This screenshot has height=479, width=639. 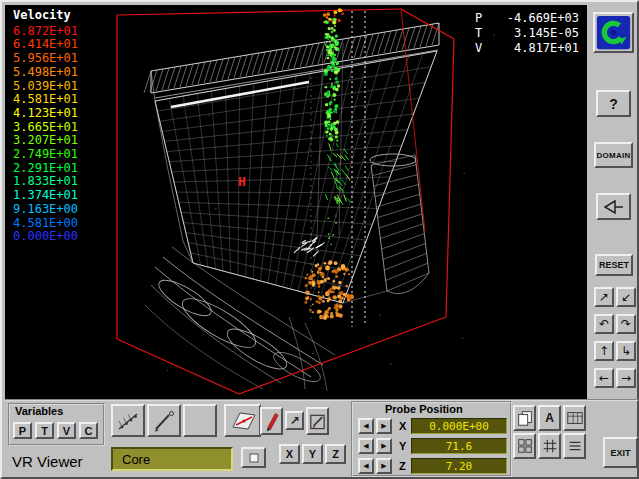 What do you see at coordinates (290, 454) in the screenshot?
I see `axis-x-button: X` at bounding box center [290, 454].